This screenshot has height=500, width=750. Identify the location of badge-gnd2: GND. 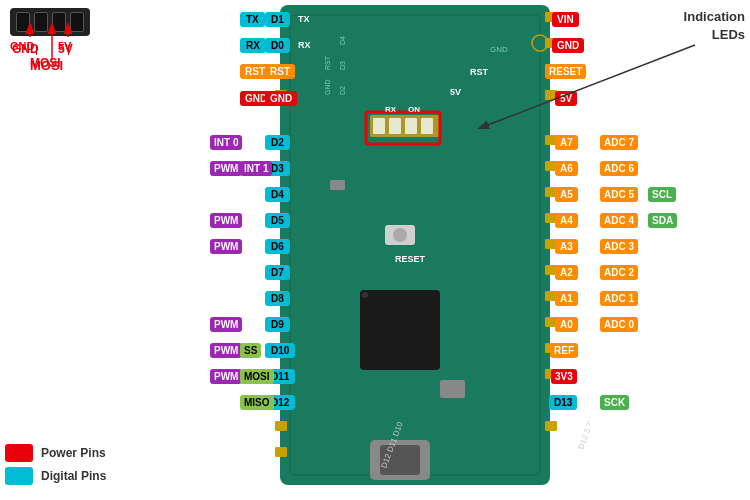
(281, 98).